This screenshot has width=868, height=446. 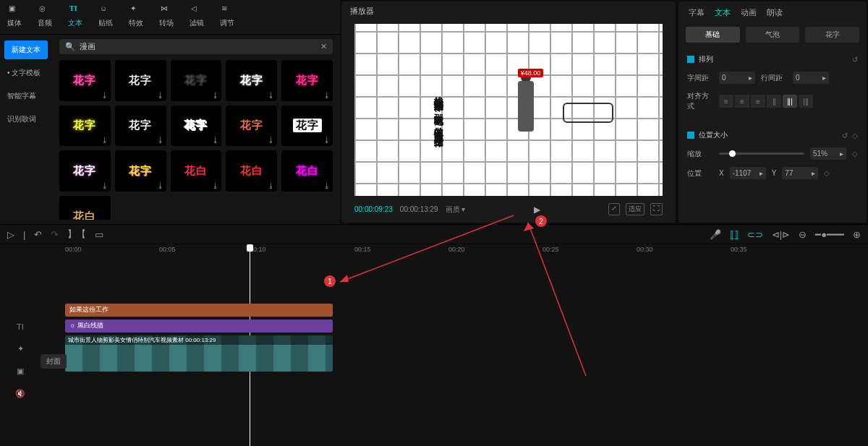 I want to click on mic-icon: 🎤, so click(x=715, y=234).